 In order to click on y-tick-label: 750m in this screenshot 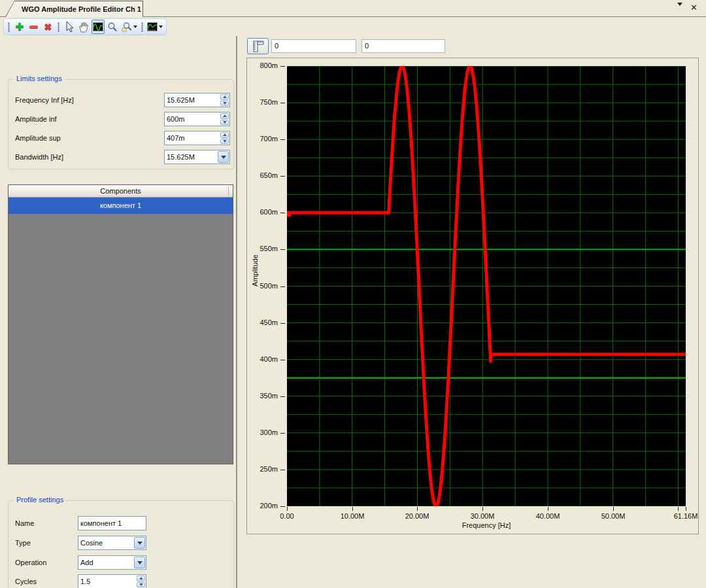, I will do `click(265, 102)`.